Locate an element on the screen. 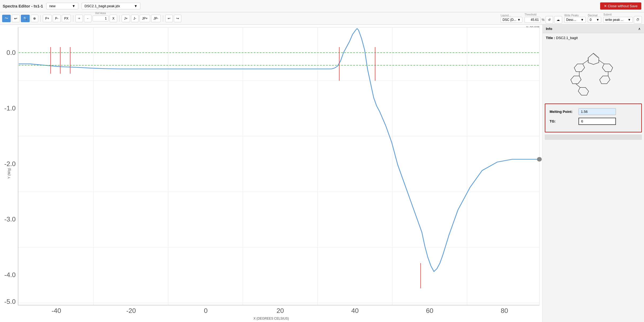 This screenshot has height=322, width=644. svg-text: -1.0 is located at coordinates (10, 108).